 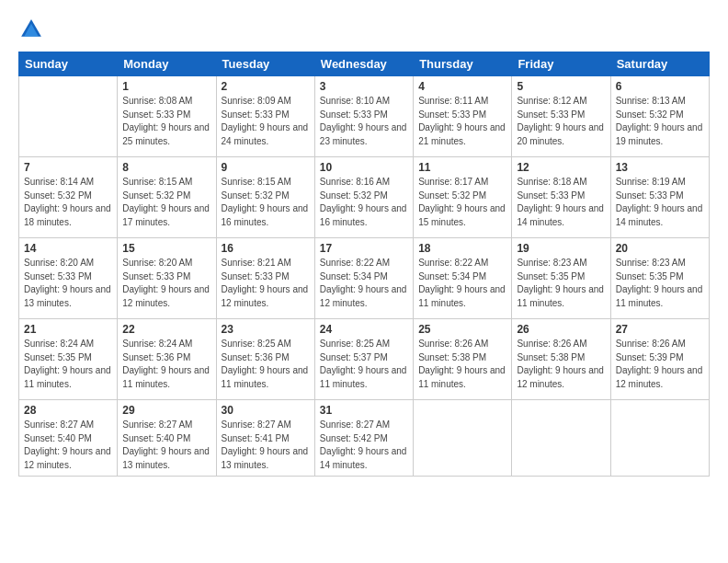 What do you see at coordinates (561, 117) in the screenshot?
I see `day-cell-5: 5 Sunrise: 8:12 AM Sunset: 5:33 PM Dayli…` at bounding box center [561, 117].